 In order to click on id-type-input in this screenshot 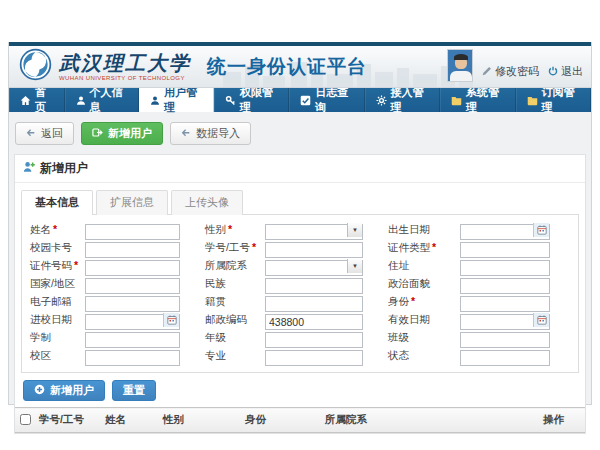, I will do `click(505, 250)`.